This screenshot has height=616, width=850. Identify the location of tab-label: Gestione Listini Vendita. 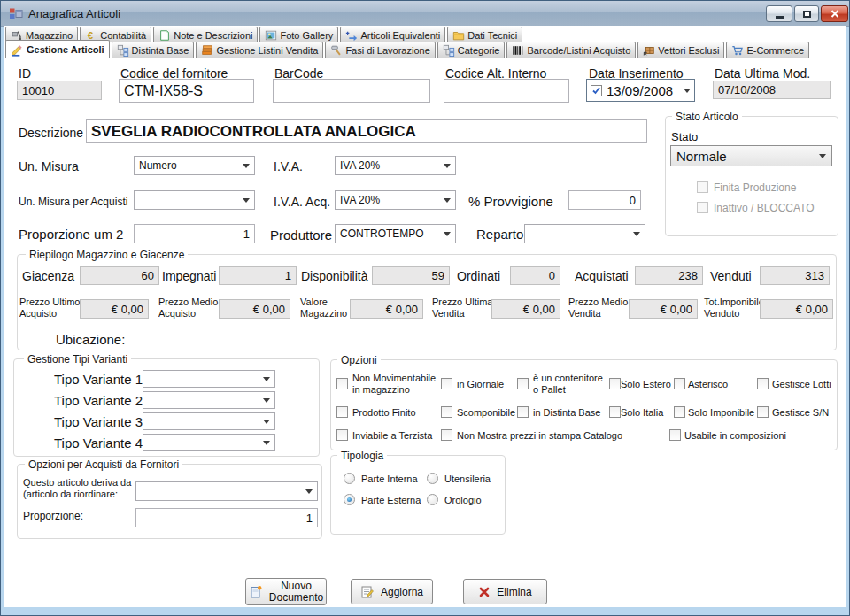
(267, 50).